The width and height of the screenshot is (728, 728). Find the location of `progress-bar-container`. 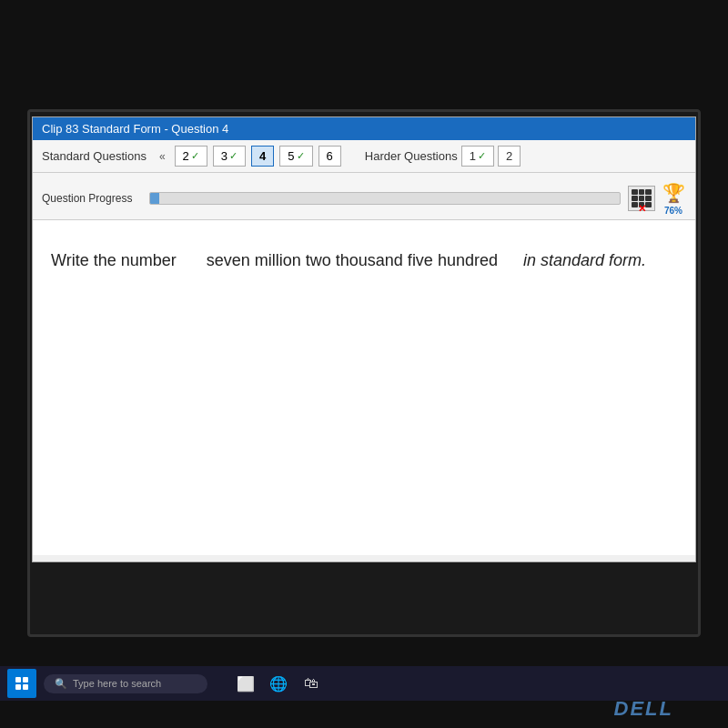

progress-bar-container is located at coordinates (385, 198).